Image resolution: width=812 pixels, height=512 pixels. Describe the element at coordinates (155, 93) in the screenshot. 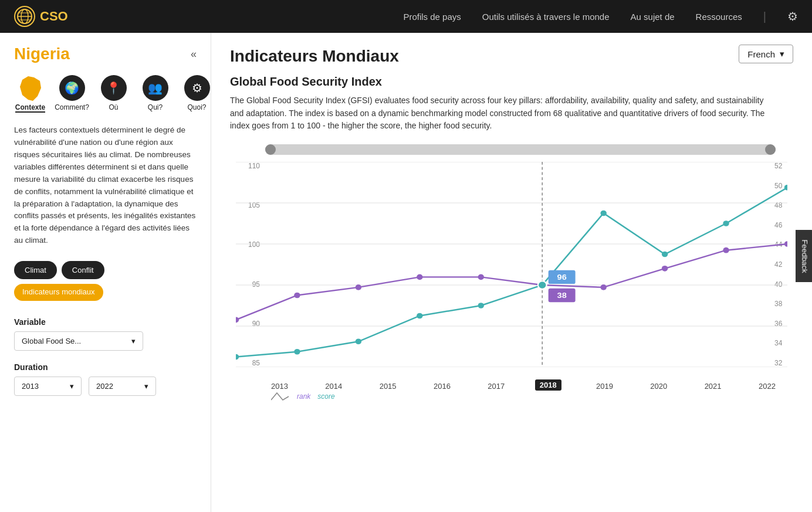

I see `sidebar-item-qui: 👥 Qui?` at that location.